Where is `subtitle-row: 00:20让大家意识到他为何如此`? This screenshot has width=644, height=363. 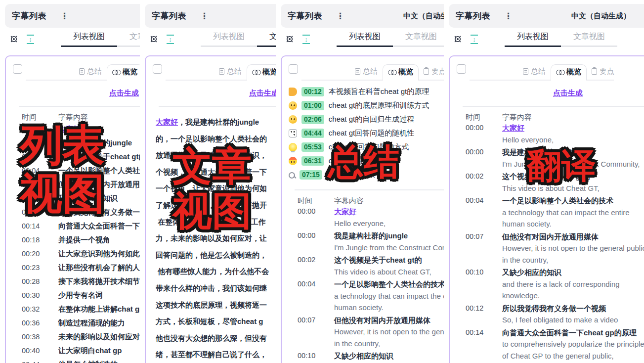 subtitle-row: 00:20让大家意识到他为何如此 is located at coordinates (73, 254).